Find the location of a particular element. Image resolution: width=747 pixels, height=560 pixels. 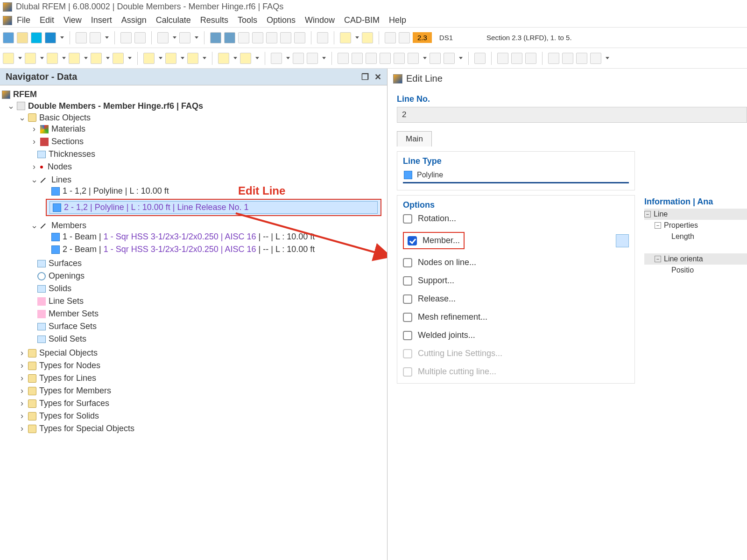

undo-button is located at coordinates (163, 38).